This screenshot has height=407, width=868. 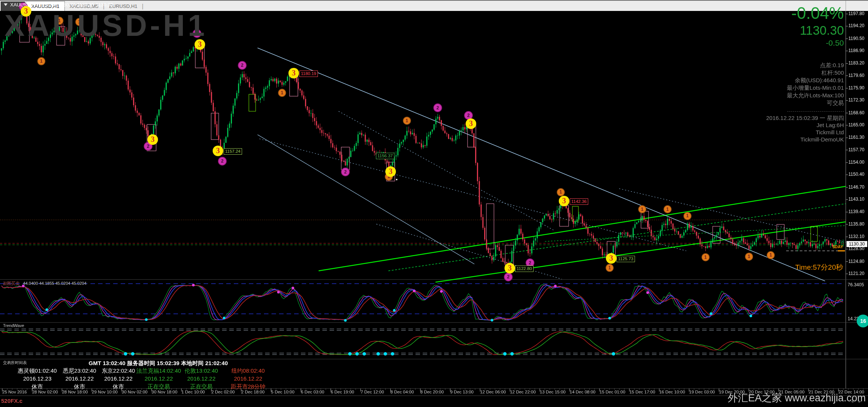 What do you see at coordinates (857, 237) in the screenshot?
I see `price-axis-label: 1132.10` at bounding box center [857, 237].